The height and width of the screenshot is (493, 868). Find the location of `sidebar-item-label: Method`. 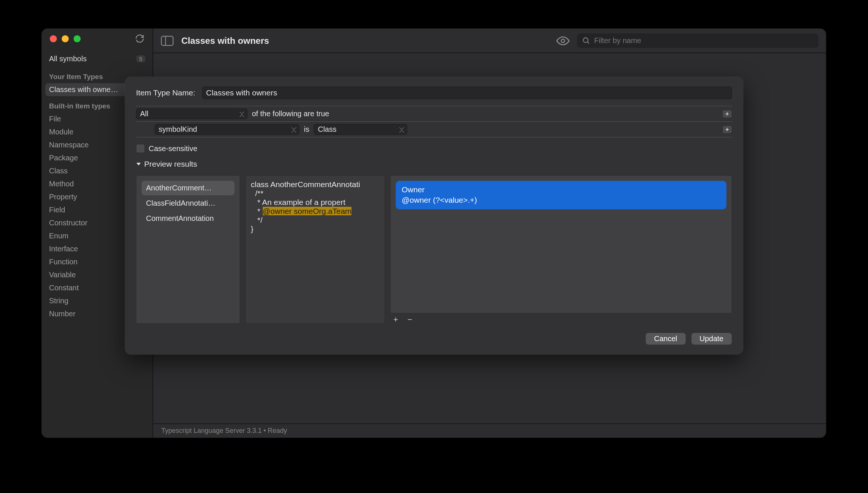

sidebar-item-label: Method is located at coordinates (62, 184).